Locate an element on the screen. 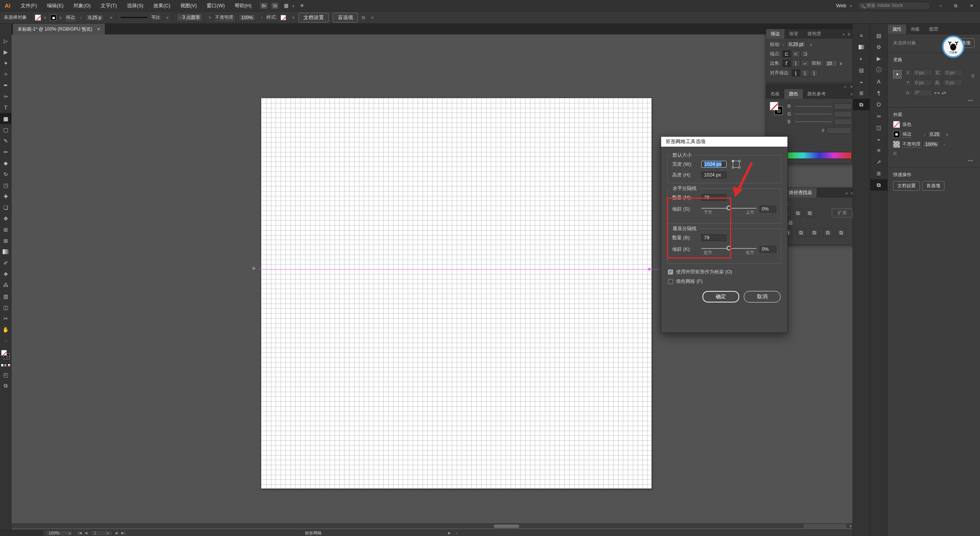 The height and width of the screenshot is (536, 980). cap-projecting-button: ⊐ is located at coordinates (805, 54).